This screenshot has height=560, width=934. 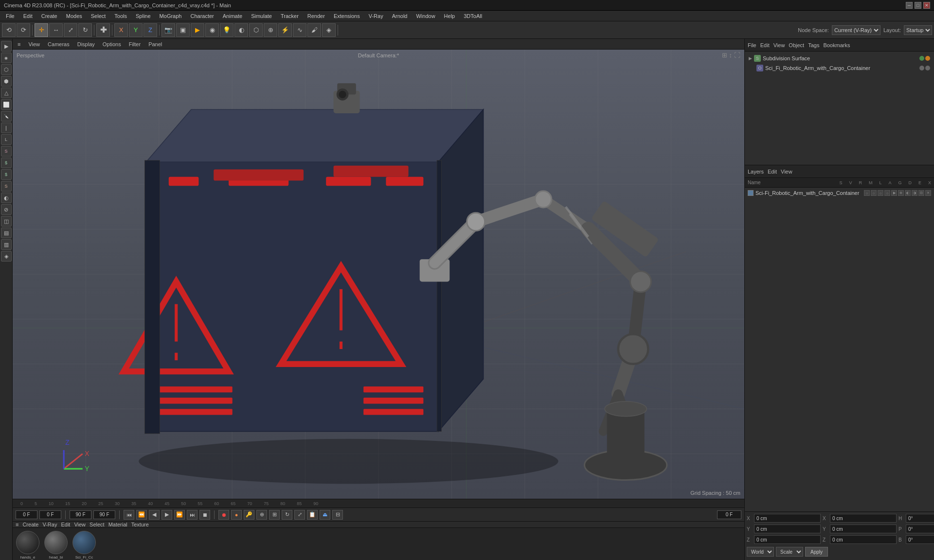 What do you see at coordinates (779, 45) in the screenshot?
I see `obj-view-menu: View` at bounding box center [779, 45].